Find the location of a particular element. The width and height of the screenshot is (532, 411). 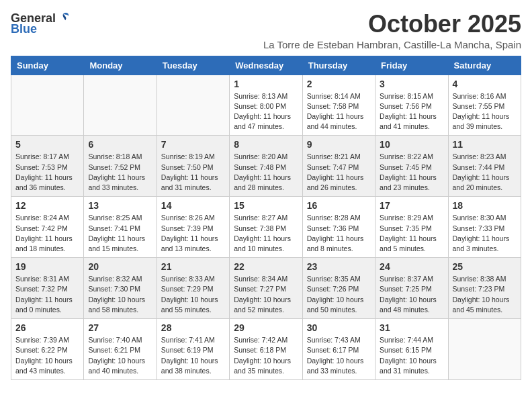

table-row: 2Sunrise: 8:14 AM Sunset: 7:58 PM Daylig… is located at coordinates (339, 105).